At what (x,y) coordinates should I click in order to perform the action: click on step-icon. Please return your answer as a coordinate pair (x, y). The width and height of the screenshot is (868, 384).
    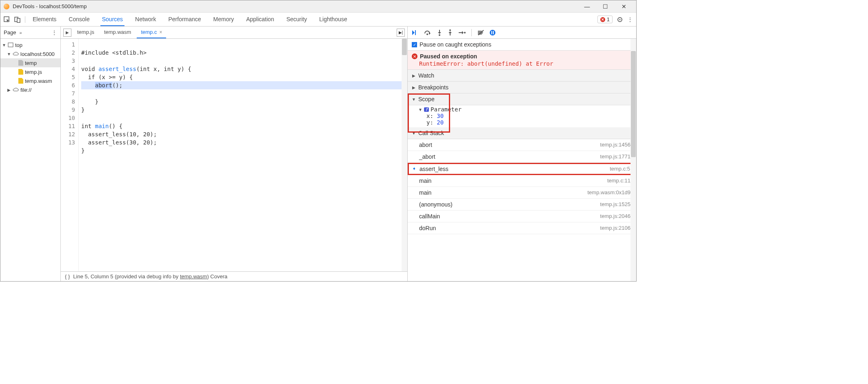
    Looking at the image, I should click on (462, 33).